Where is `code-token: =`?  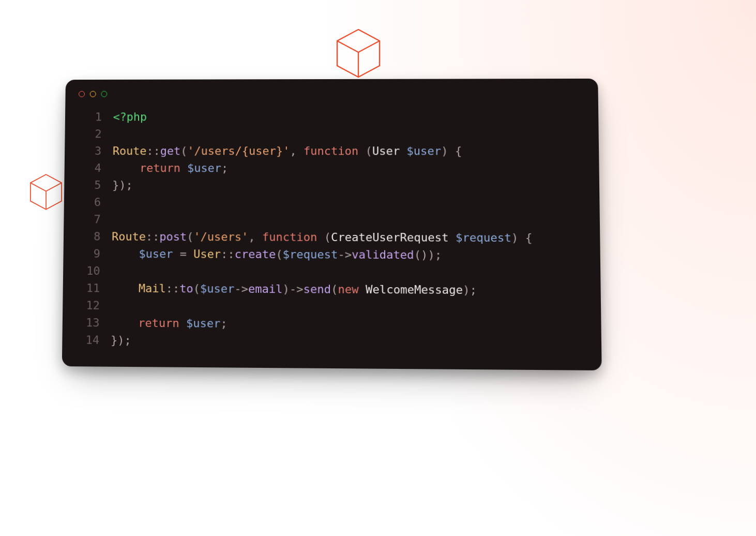
code-token: = is located at coordinates (183, 254).